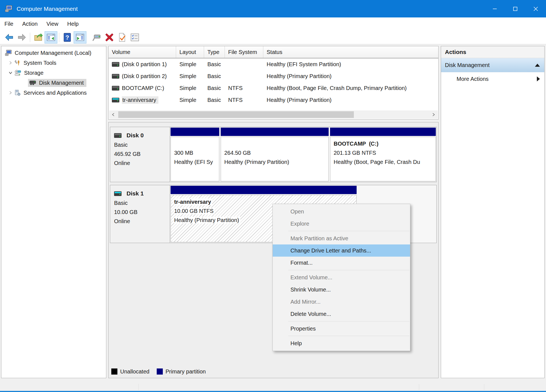  Describe the element at coordinates (118, 194) in the screenshot. I see `disk-icon-selected` at that location.